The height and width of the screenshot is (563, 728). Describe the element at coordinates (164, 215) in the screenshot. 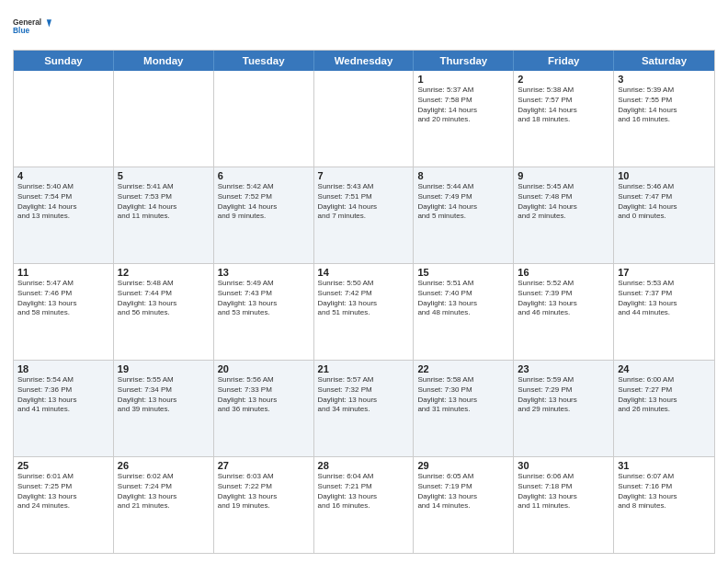

I see `day-cell-w1-d1: 5Sunrise: 5:41 AM Sunset: 7:53 PM Daylig…` at that location.